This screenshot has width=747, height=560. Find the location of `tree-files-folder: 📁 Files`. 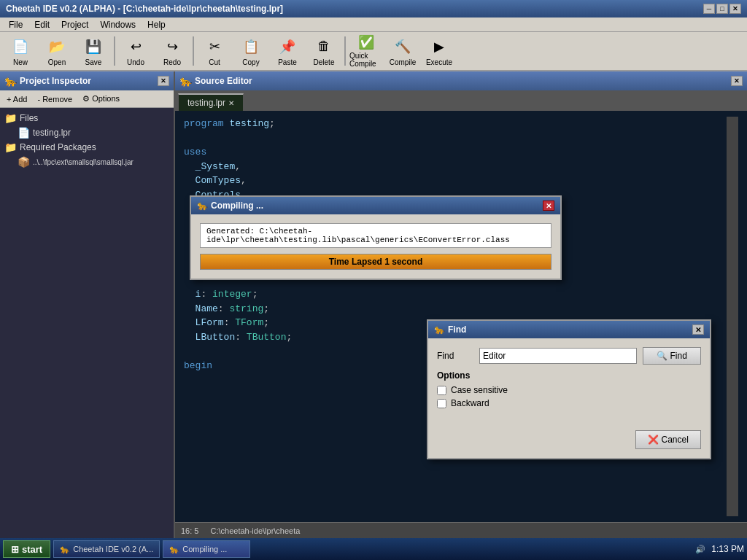

tree-files-folder: 📁 Files is located at coordinates (87, 118).